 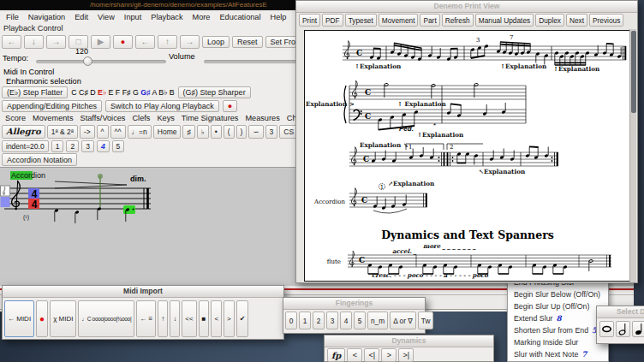 What do you see at coordinates (638, 329) in the screenshot?
I see `quarter-note-icon` at bounding box center [638, 329].